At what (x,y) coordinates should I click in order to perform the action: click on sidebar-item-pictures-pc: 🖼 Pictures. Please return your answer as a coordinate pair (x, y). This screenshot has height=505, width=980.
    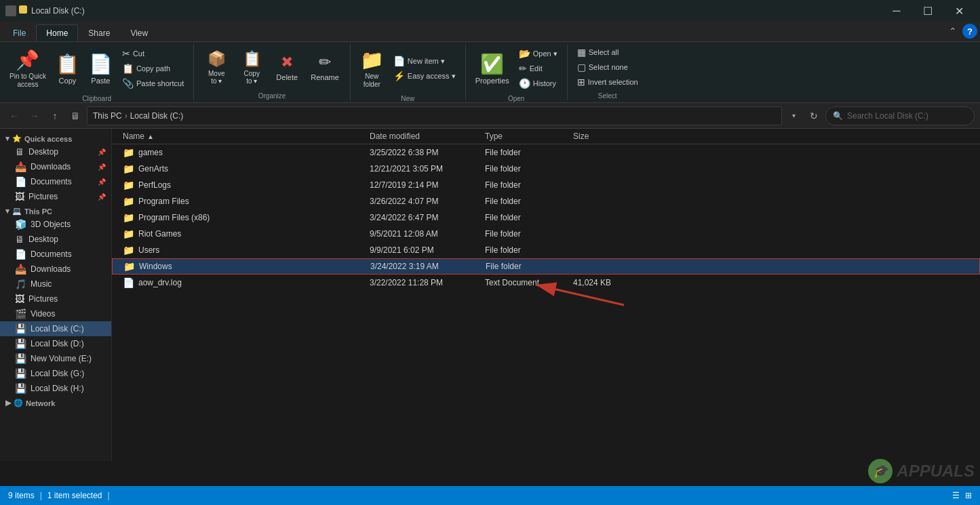
    Looking at the image, I should click on (56, 299).